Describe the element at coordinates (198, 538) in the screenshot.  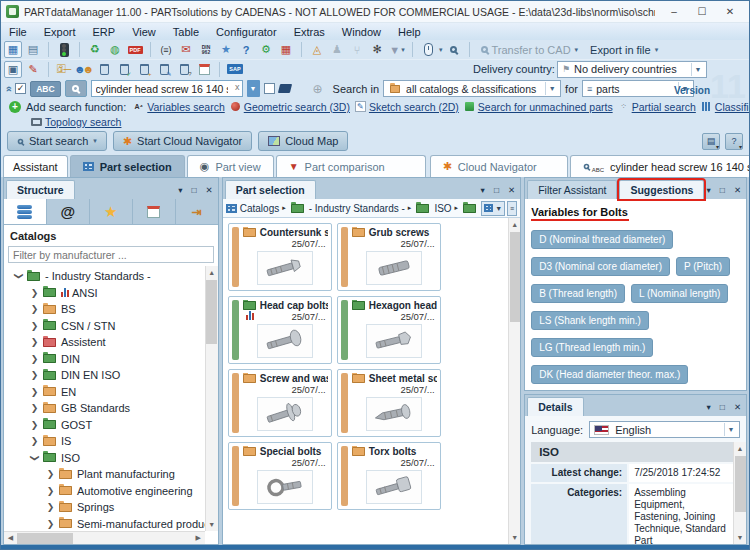
I see `scroll-right-icon: ▶` at that location.